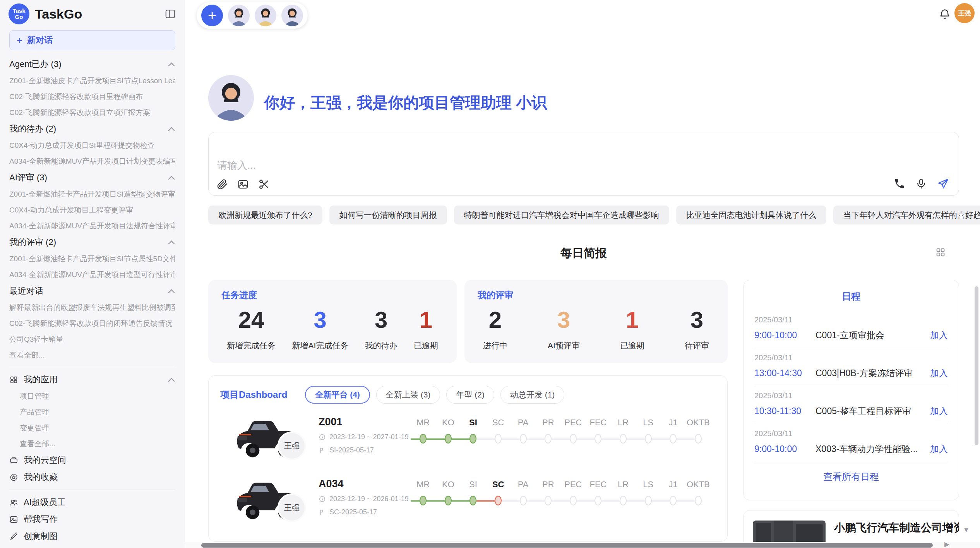 The width and height of the screenshot is (980, 548). Describe the element at coordinates (92, 307) in the screenshot. I see `recent-chat-item: 解释最新出台的欧盟报废车法规再生塑料比例被调至15%...` at that location.